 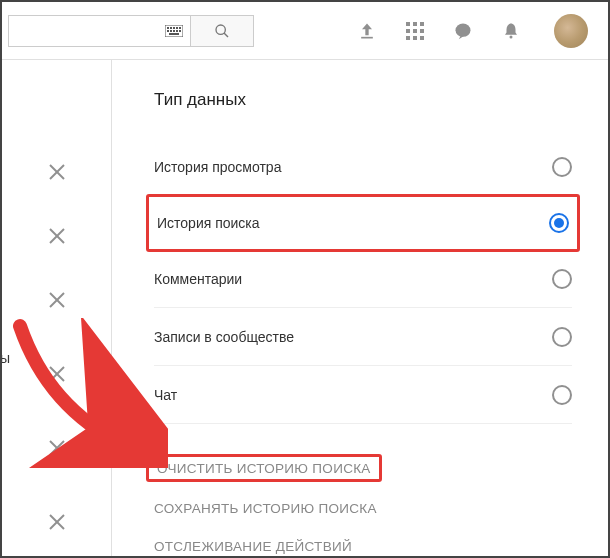 What do you see at coordinates (363, 279) in the screenshot?
I see `option-comments: Комментарии` at bounding box center [363, 279].